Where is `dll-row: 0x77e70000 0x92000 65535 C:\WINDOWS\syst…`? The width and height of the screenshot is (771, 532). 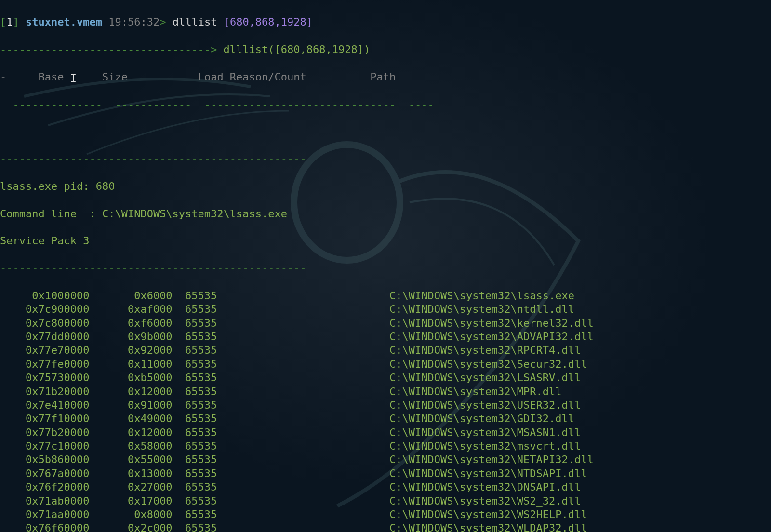
dll-row: 0x77e70000 0x92000 65535 C:\WINDOWS\syst… is located at coordinates (386, 350).